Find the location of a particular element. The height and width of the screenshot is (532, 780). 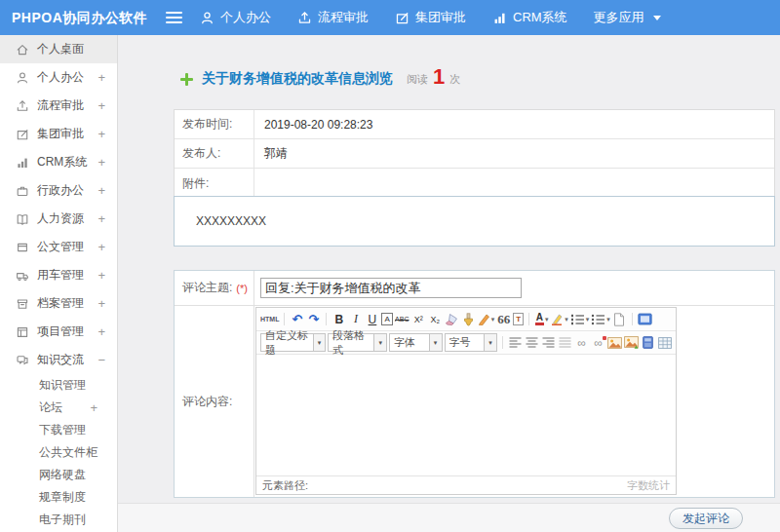

chevron-down-icon is located at coordinates (657, 18).